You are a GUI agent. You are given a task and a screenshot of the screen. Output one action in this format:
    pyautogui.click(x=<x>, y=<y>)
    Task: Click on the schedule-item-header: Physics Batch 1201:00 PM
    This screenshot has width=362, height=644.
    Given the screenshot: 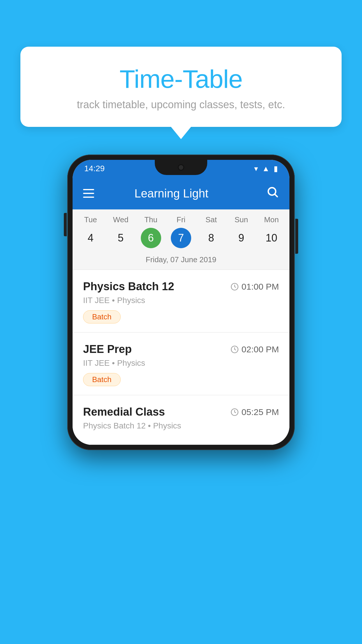 What is the action you would take?
    pyautogui.click(x=181, y=286)
    